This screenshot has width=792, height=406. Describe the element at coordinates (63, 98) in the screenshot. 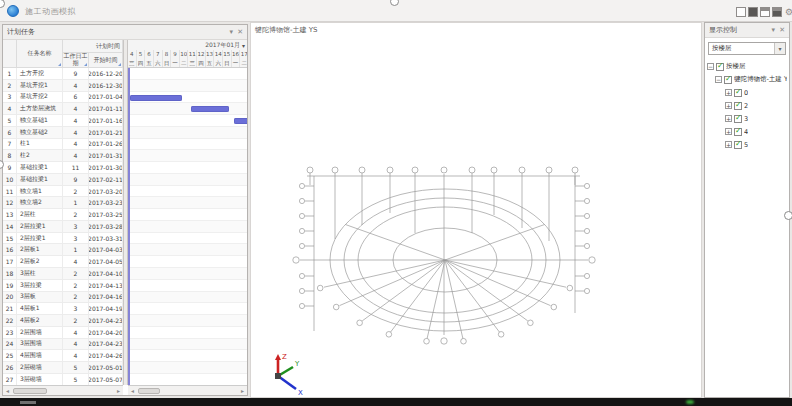

I see `table-row: 3基坑开挖262017-01-04` at that location.